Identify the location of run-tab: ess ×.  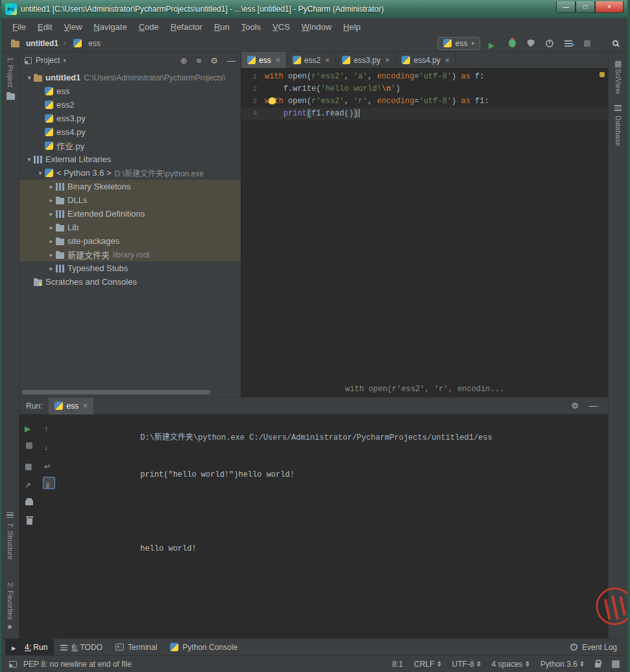
(71, 406).